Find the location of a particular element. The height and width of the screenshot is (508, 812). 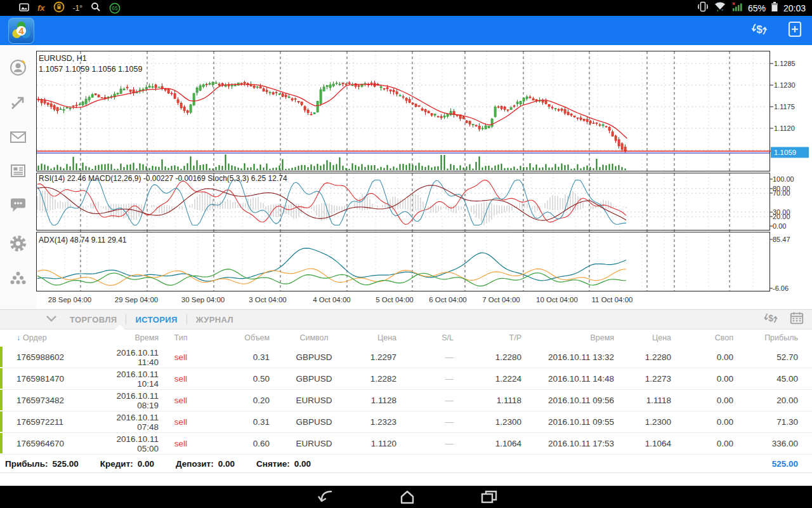

cell: 1.2273 is located at coordinates (643, 378).